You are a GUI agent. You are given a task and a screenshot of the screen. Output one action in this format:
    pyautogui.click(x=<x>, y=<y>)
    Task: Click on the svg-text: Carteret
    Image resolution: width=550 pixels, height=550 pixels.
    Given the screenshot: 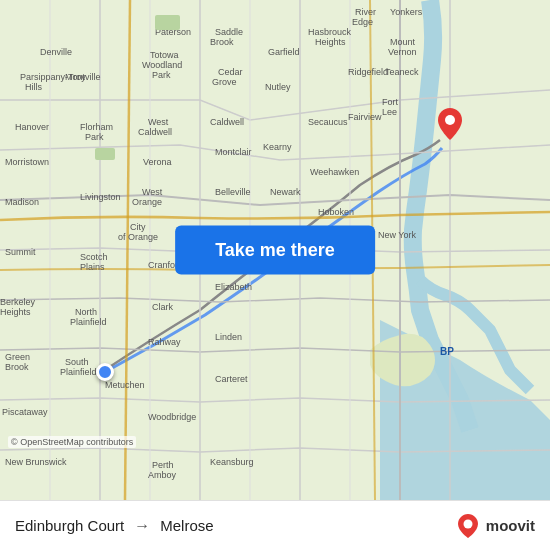 What is the action you would take?
    pyautogui.click(x=232, y=379)
    